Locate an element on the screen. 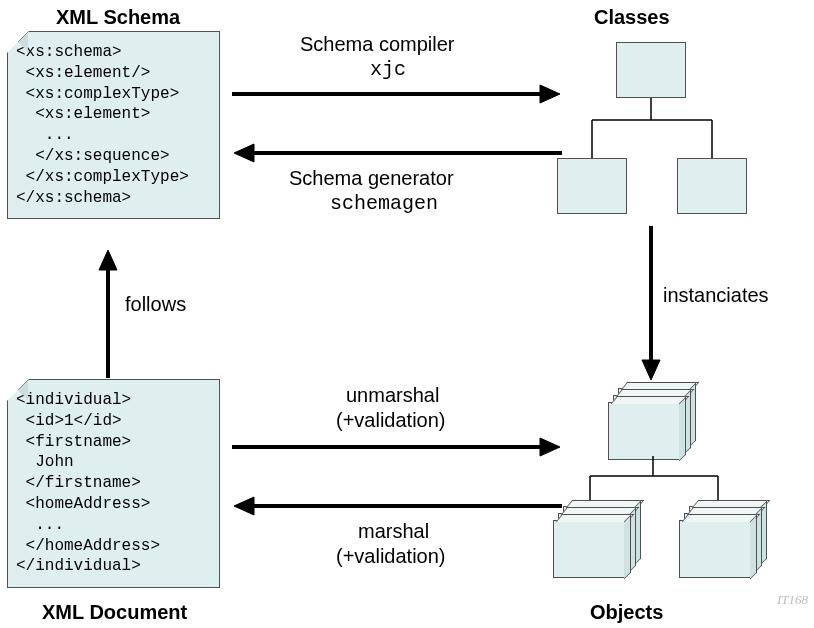 The image size is (814, 628). label-schema-generator: Schema generator is located at coordinates (372, 178).